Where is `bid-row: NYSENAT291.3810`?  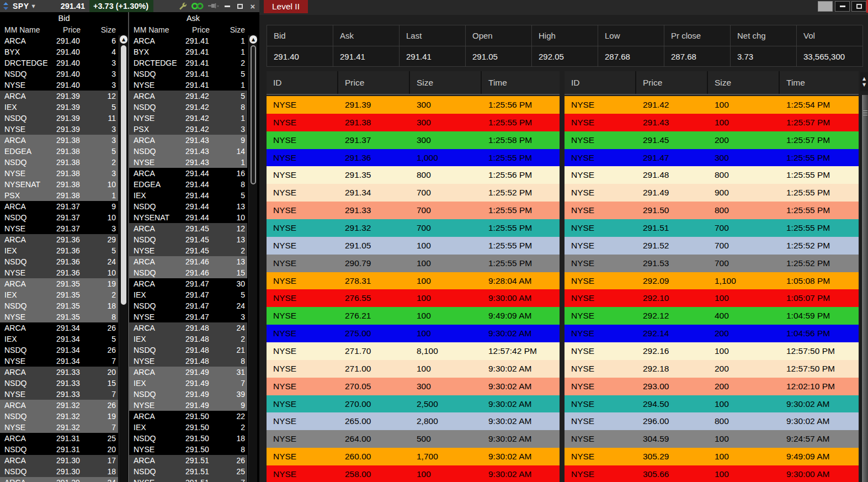
bid-row: NYSENAT291.3810 is located at coordinates (59, 184).